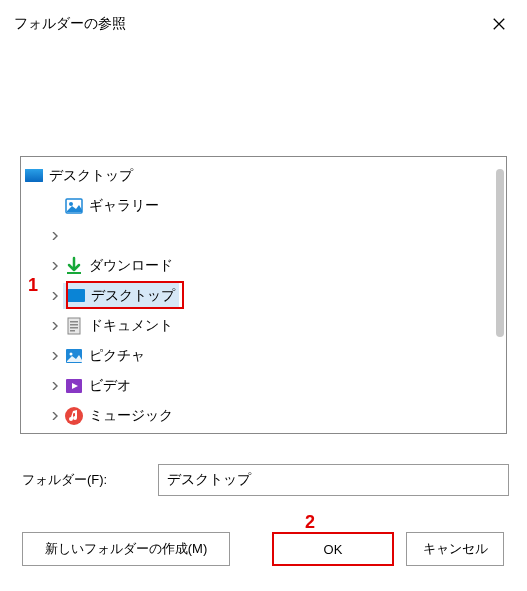 The image size is (527, 591). What do you see at coordinates (131, 416) in the screenshot?
I see `tree-label: ミュージック` at bounding box center [131, 416].